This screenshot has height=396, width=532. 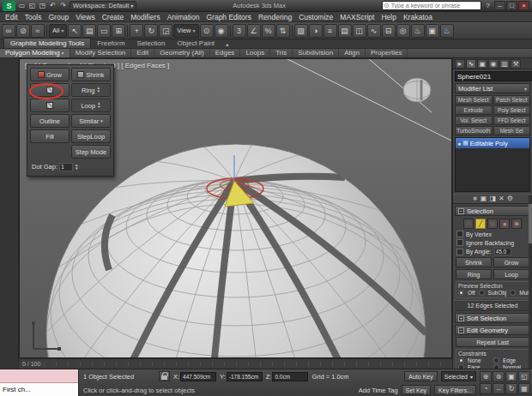 I want to click on auto-key-button: Auto Key, so click(x=420, y=376).